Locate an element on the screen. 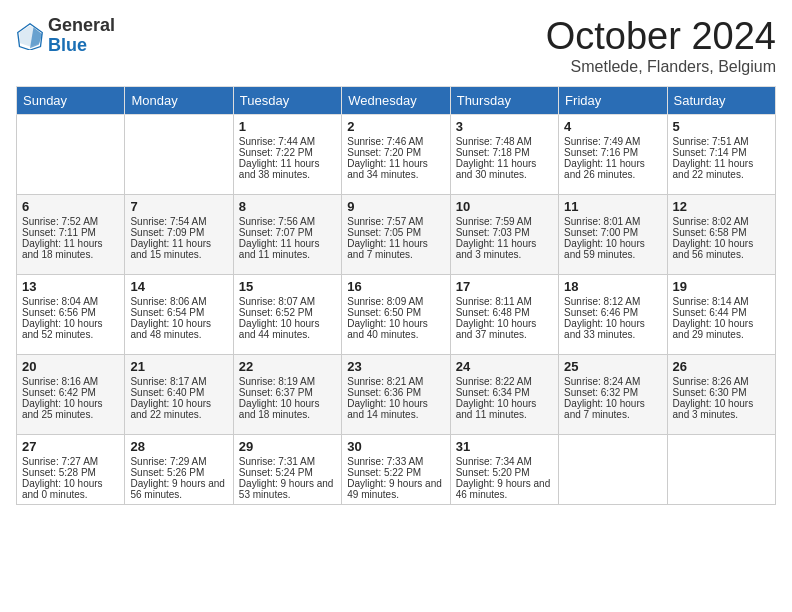  sunset-text: Sunset: 7:22 PM is located at coordinates (288, 152).